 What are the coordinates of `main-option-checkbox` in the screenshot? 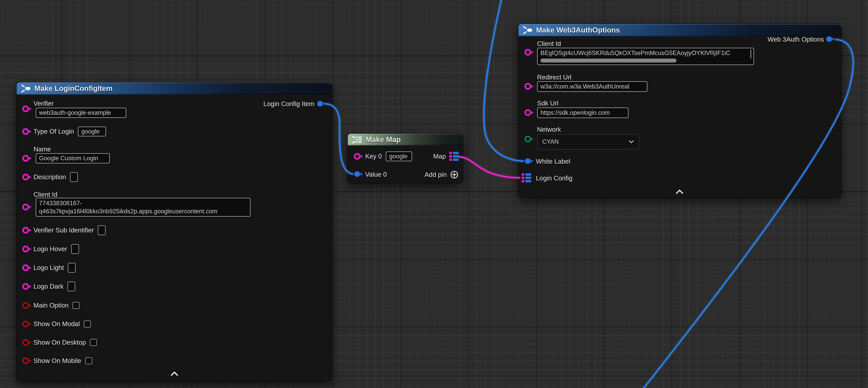 It's located at (76, 305).